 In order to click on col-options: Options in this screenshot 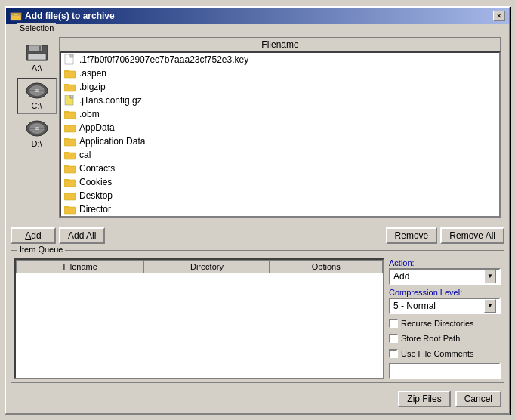, I will do `click(326, 266)`.